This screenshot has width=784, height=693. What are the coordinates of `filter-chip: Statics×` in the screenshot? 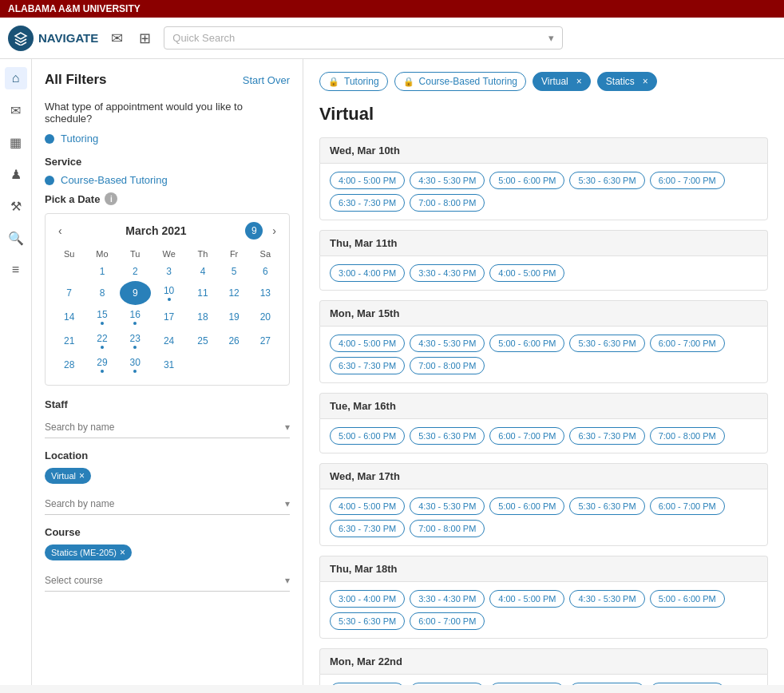 It's located at (628, 81).